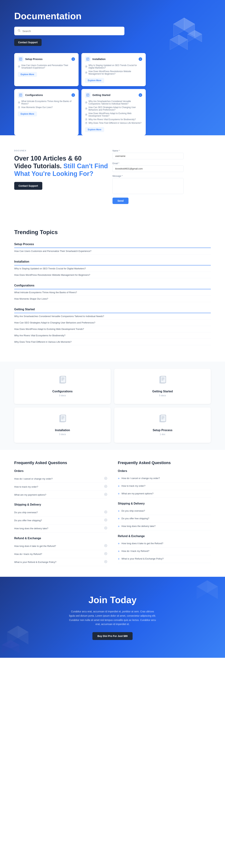 The width and height of the screenshot is (225, 868). I want to click on faq-category: Orders + How do I cancel or change my or…, so click(164, 484).